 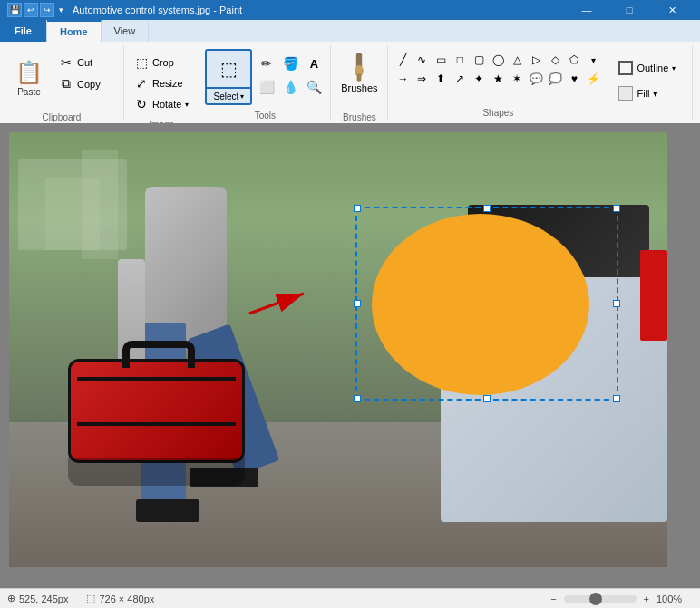 What do you see at coordinates (479, 79) in the screenshot?
I see `shape-star4: ✦` at bounding box center [479, 79].